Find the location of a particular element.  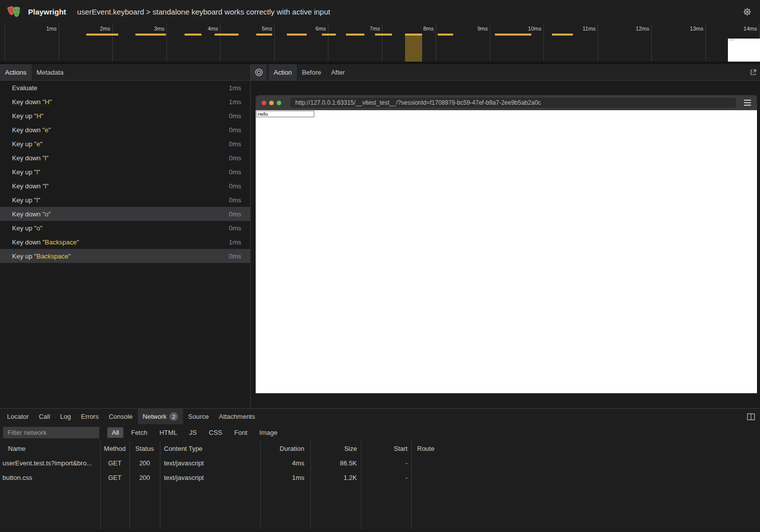

filter-chip-font: Font is located at coordinates (241, 433).